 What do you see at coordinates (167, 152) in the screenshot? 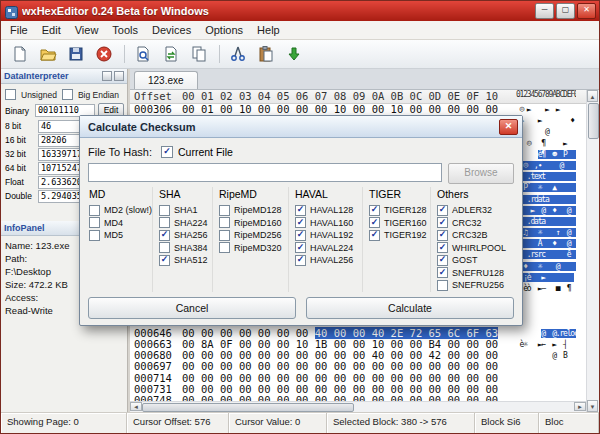
I see `current-file-checkbox: ✓` at bounding box center [167, 152].